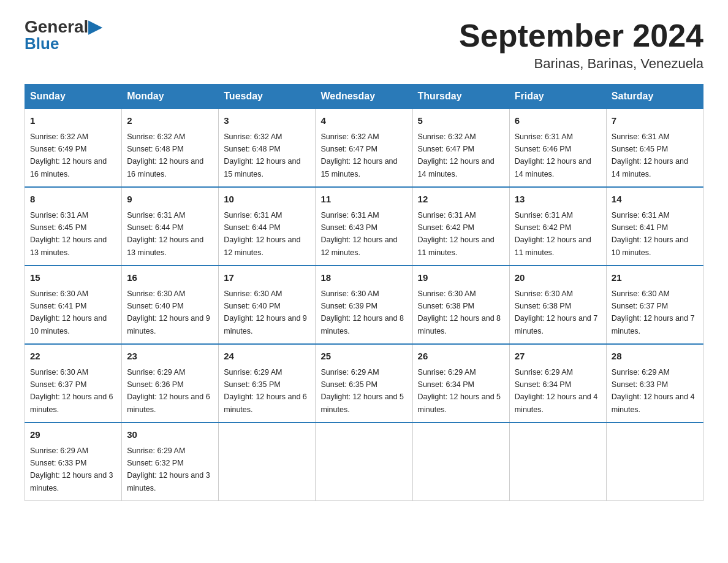 The height and width of the screenshot is (563, 728). What do you see at coordinates (364, 383) in the screenshot?
I see `week-row-4: 22 Sunrise: 6:30 AM Sunset: 6:37 PM Dayl…` at bounding box center [364, 383].